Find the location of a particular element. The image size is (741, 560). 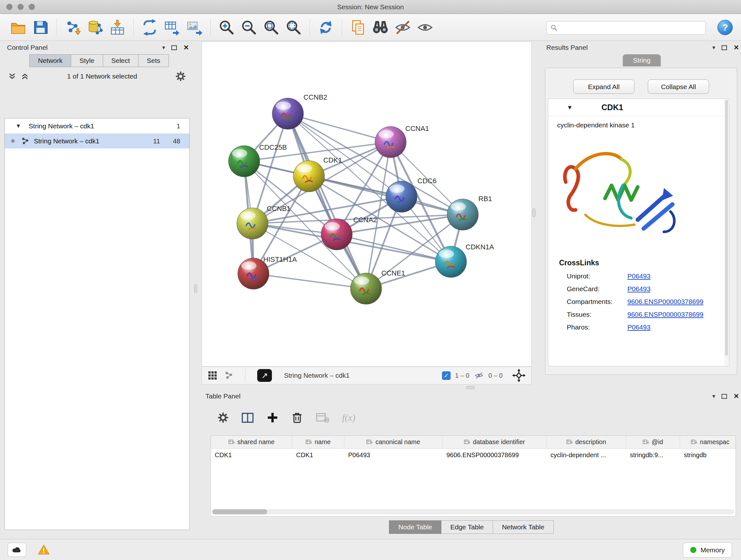

table-cell: P06493 is located at coordinates (393, 456).